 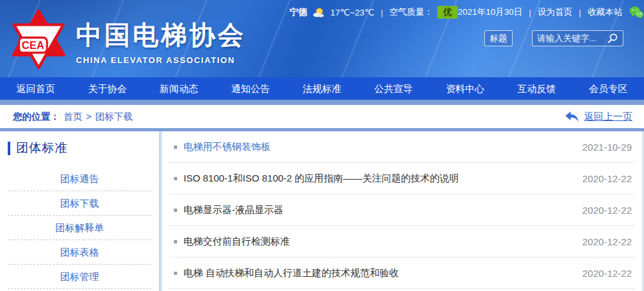 What do you see at coordinates (555, 12) in the screenshot?
I see `set-home-link: 设为首页` at bounding box center [555, 12].